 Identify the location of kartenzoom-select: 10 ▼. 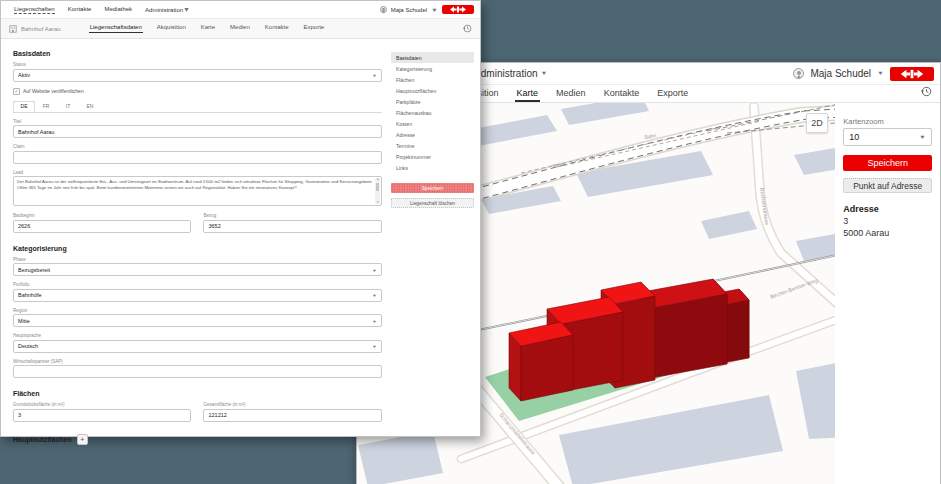
(888, 137).